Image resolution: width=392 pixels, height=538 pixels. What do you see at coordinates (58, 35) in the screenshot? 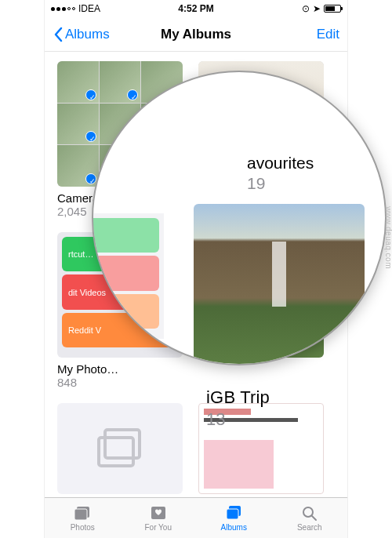
I see `chevron-left-icon` at bounding box center [58, 35].